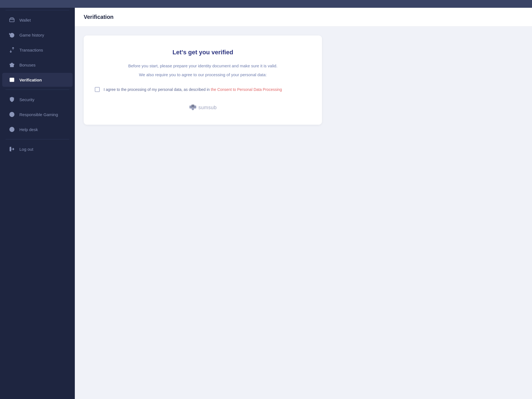 The height and width of the screenshot is (399, 532). Describe the element at coordinates (27, 100) in the screenshot. I see `sidebar-item-security-label: Security` at that location.